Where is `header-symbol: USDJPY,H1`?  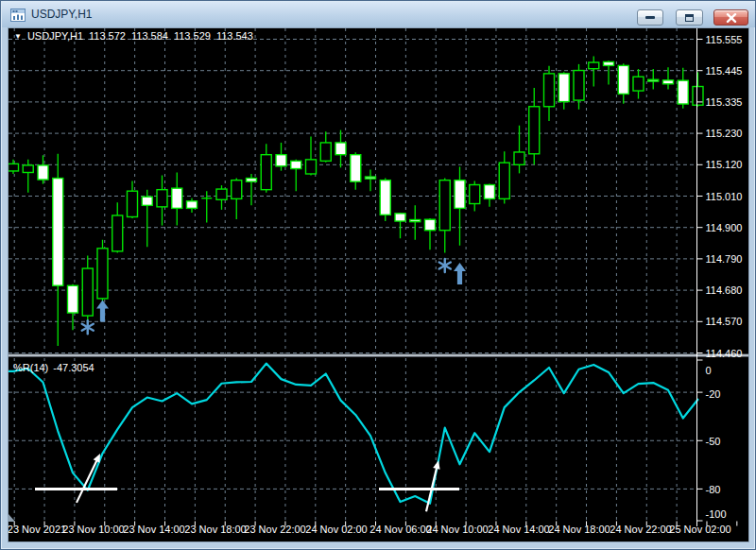
header-symbol: USDJPY,H1 is located at coordinates (55, 36).